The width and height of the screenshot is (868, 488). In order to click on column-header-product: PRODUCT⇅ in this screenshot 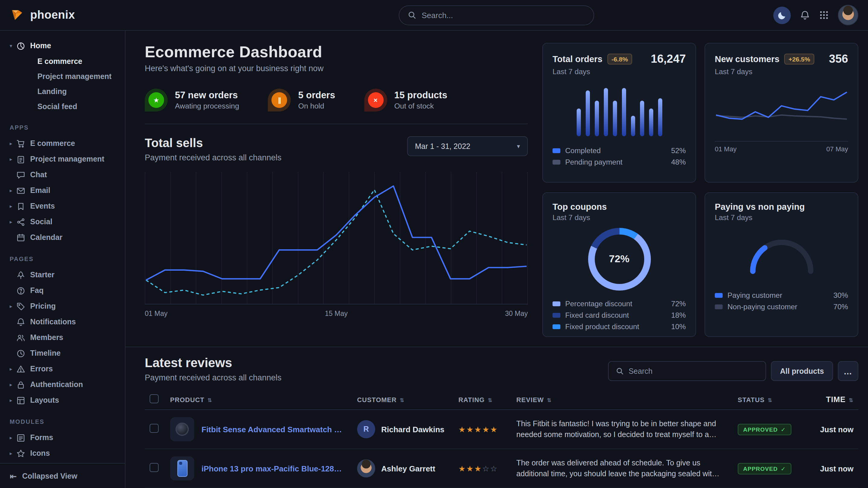, I will do `click(259, 399)`.